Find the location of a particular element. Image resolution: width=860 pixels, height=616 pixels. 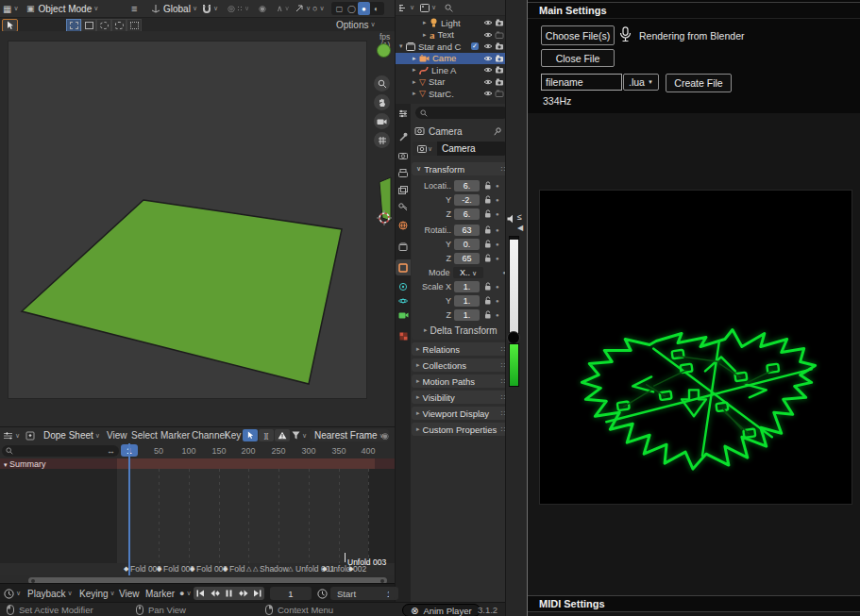

breadcrumb-label: Camera is located at coordinates (446, 132).